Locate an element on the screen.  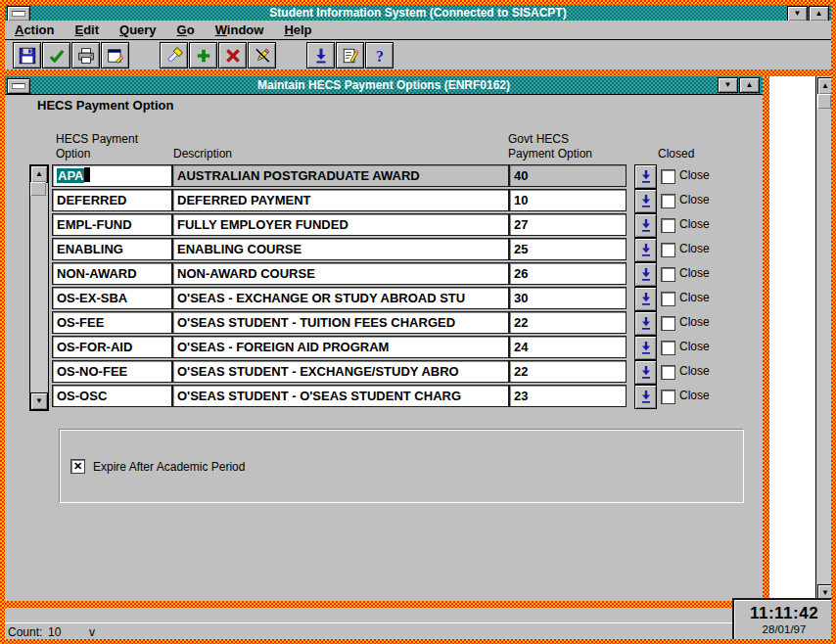
description-field: ENABLING COURSE is located at coordinates (341, 249).